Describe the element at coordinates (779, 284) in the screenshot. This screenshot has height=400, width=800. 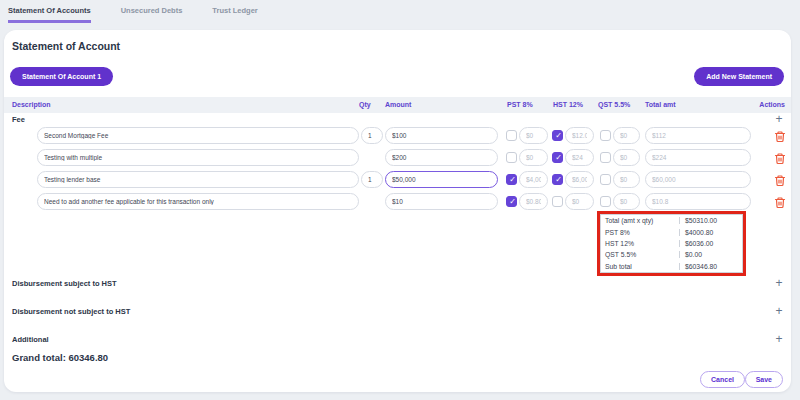
I see `add-disbursement-hst-icon: +` at that location.